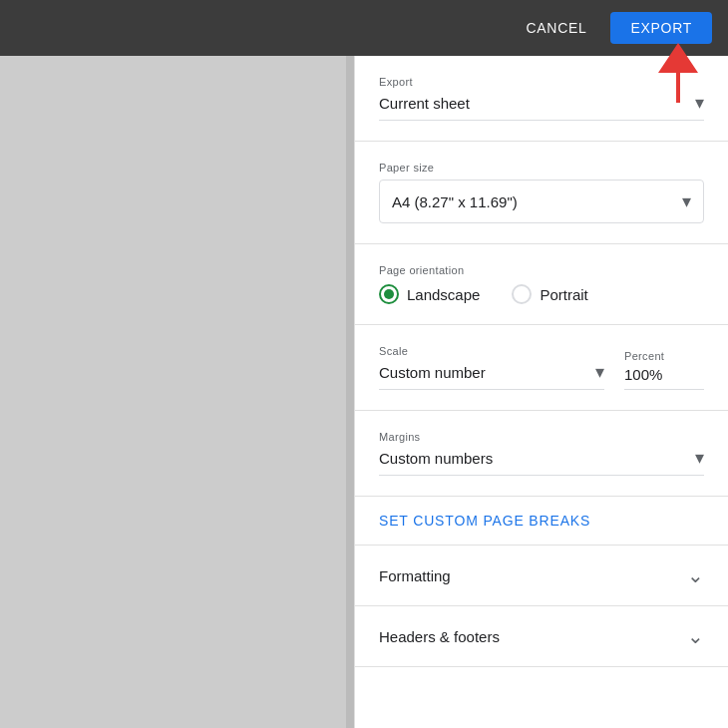  I want to click on orientation-section: Page orientation Landscape Portrait, so click(542, 285).